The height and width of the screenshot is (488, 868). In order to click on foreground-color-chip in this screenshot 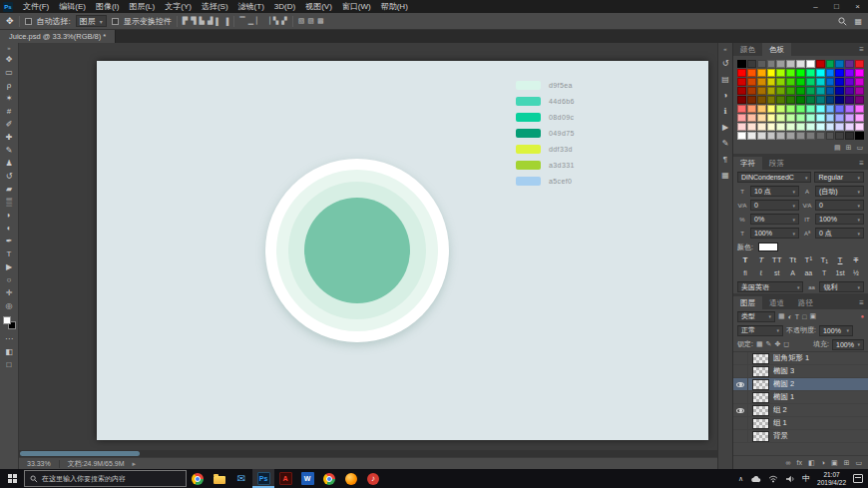, I will do `click(7, 320)`.